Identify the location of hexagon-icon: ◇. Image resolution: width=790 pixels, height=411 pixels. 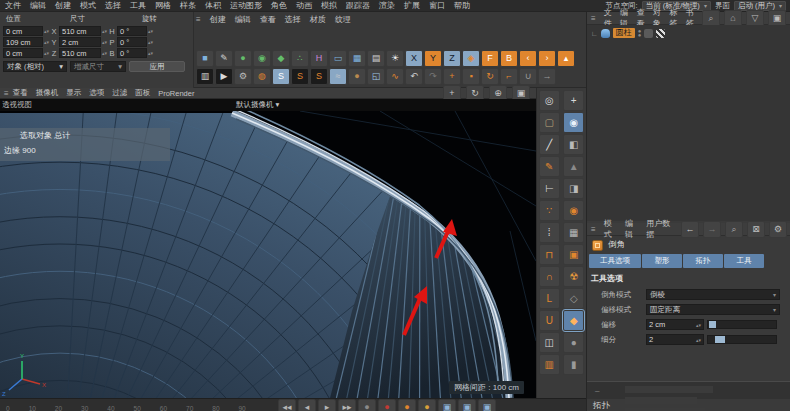
(574, 298).